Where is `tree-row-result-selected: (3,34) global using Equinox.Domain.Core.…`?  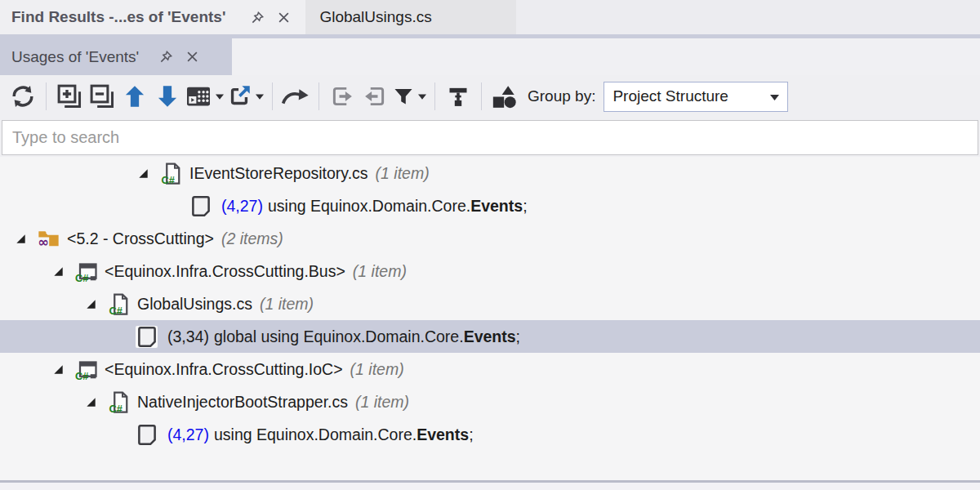 tree-row-result-selected: (3,34) global using Equinox.Domain.Core.… is located at coordinates (490, 336).